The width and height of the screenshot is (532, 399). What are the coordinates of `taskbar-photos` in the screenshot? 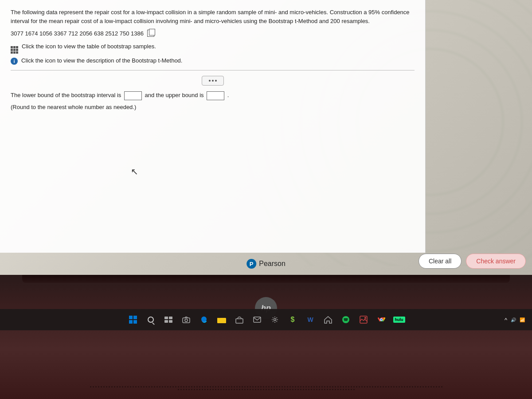 It's located at (364, 320).